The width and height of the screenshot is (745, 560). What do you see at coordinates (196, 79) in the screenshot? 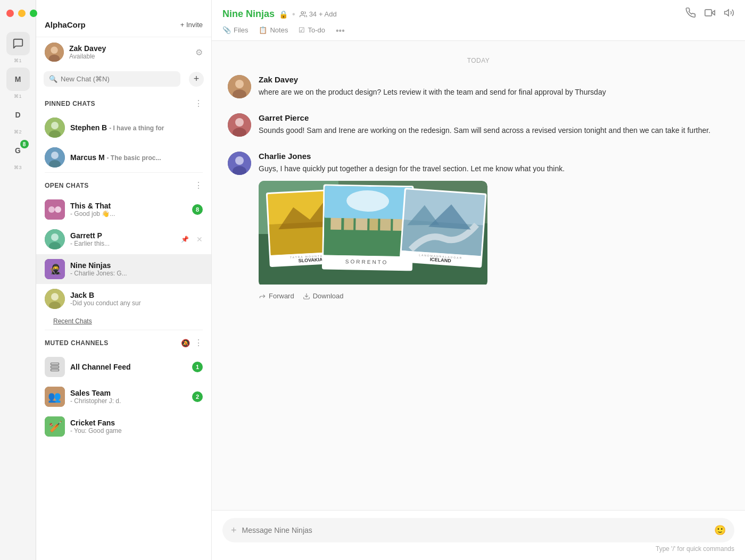
I see `new-chat-button: +` at bounding box center [196, 79].